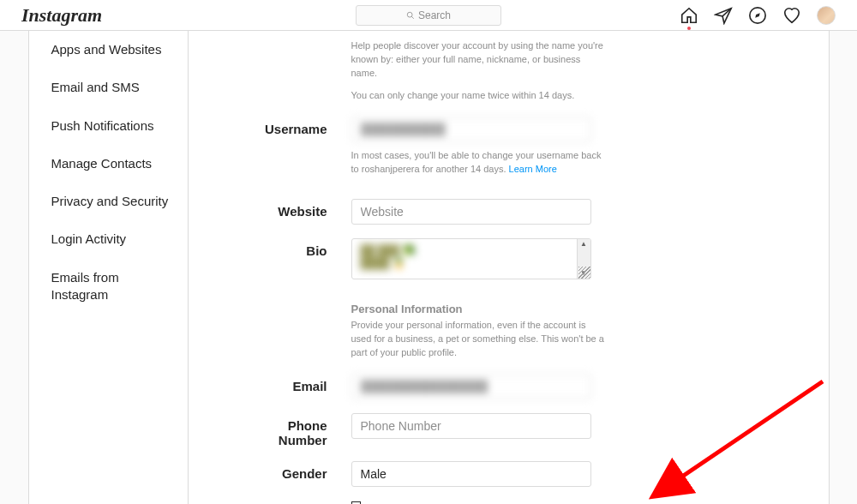  I want to click on bio-textarea: ██ ███ 🥦████ 🍍 ▲ ▼, so click(471, 259).